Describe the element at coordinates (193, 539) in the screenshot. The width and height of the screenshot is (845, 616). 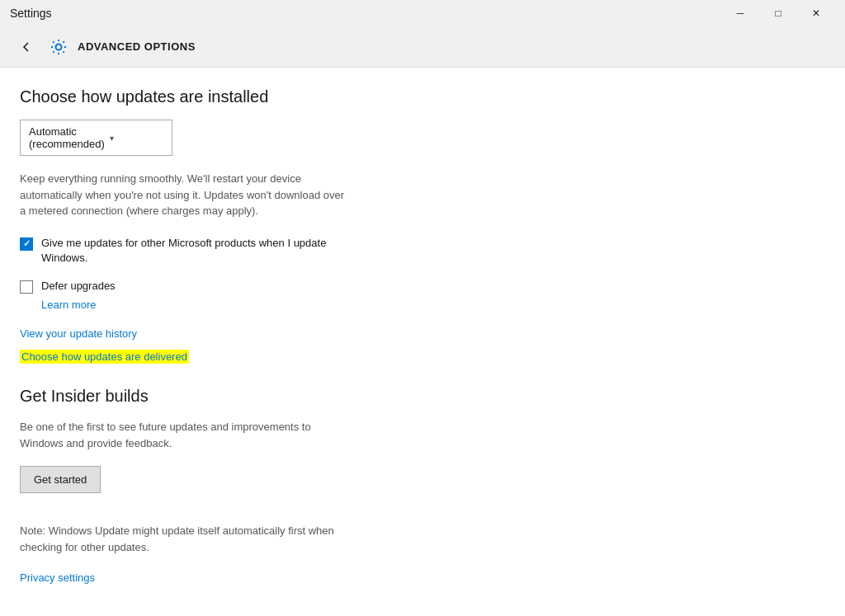
I see `note-text: Note: Windows Update might update itself…` at that location.